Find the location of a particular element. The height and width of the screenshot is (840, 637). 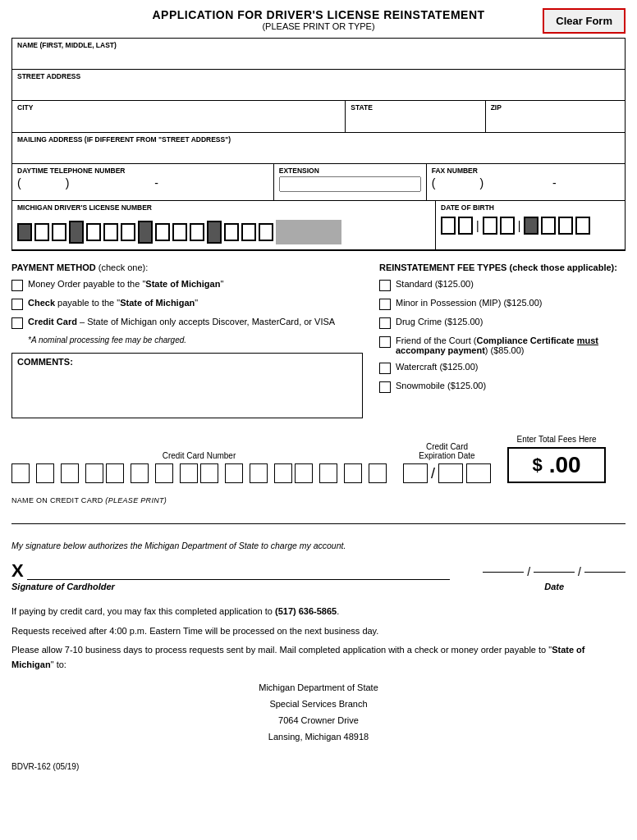

sig-x-mark: X is located at coordinates (18, 571).